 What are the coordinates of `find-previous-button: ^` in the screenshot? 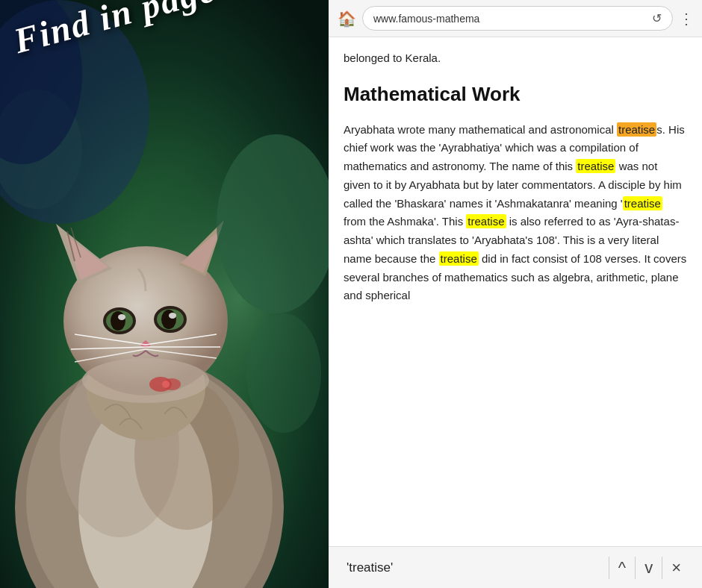 It's located at (622, 568).